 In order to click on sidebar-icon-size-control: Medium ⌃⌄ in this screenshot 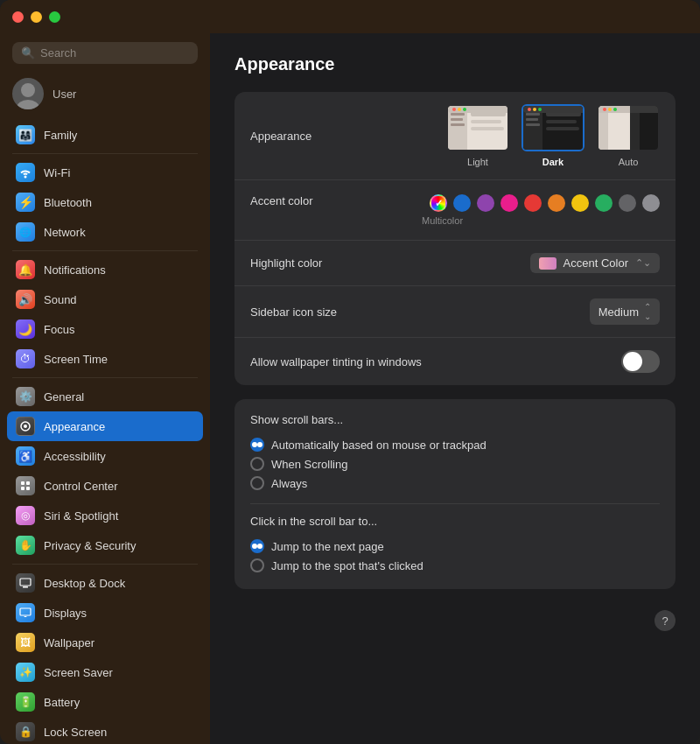, I will do `click(541, 312)`.